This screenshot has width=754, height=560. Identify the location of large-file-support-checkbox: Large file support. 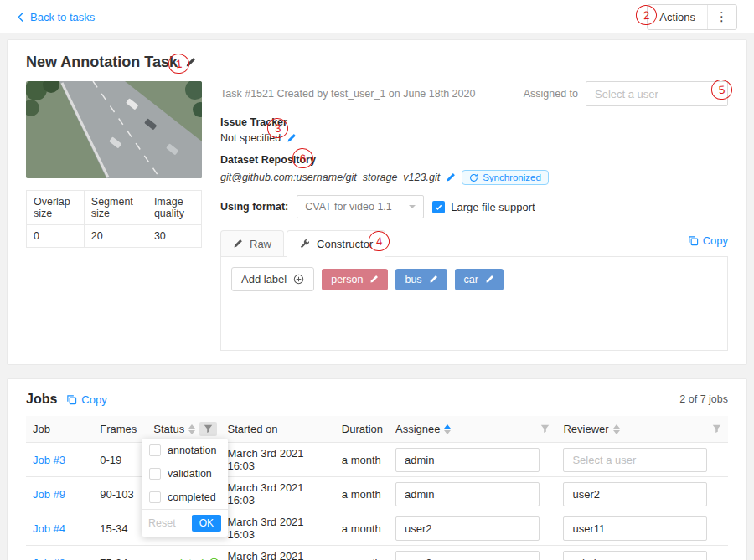
(483, 208).